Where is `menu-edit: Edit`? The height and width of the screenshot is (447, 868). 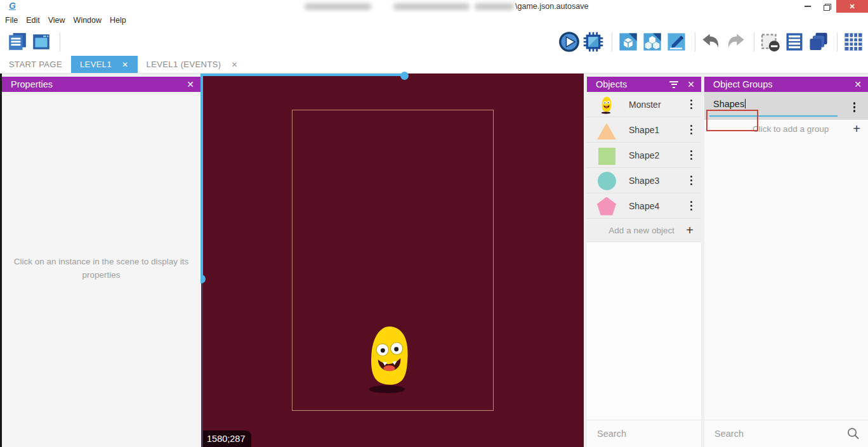
menu-edit: Edit is located at coordinates (37, 20).